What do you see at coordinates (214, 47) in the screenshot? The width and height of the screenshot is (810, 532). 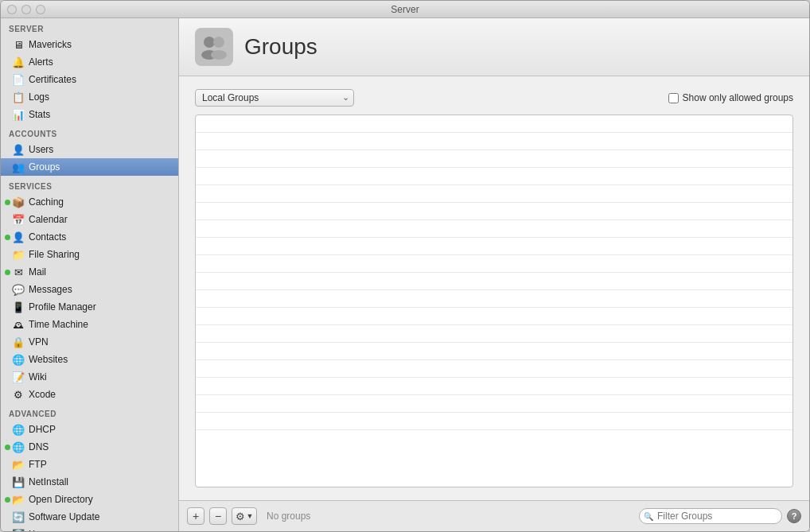 I see `content-header-icon` at bounding box center [214, 47].